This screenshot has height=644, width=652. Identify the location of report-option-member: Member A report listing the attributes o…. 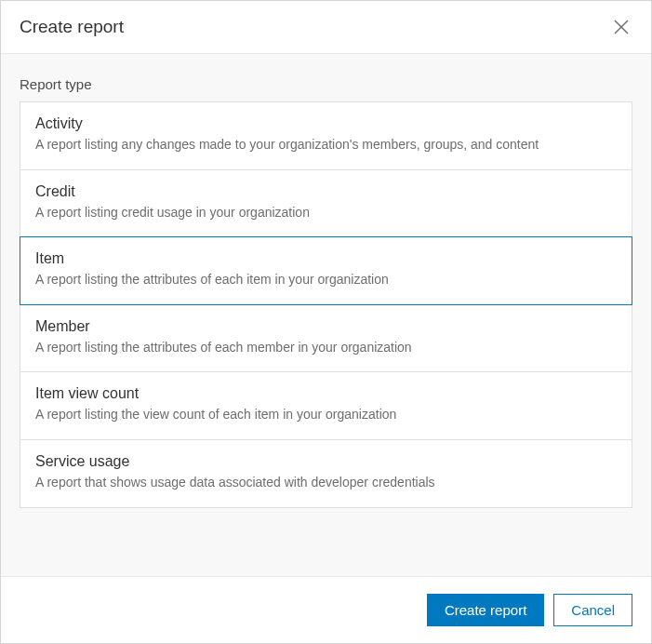
(326, 339).